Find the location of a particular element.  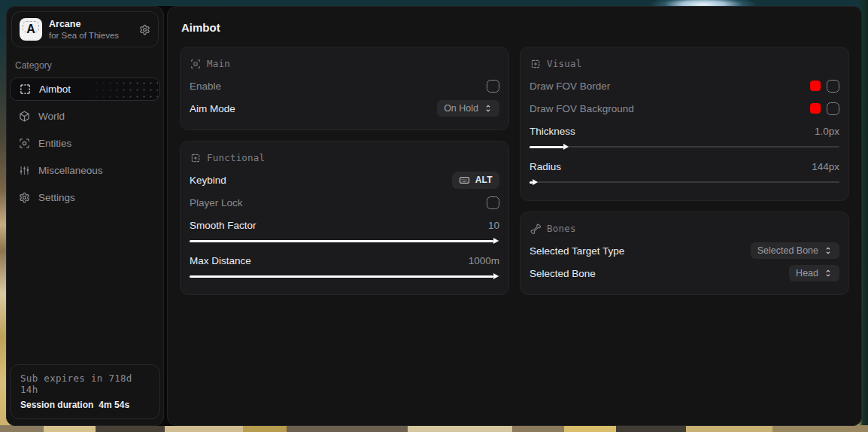

radius-row: Radius 144px is located at coordinates (684, 173).